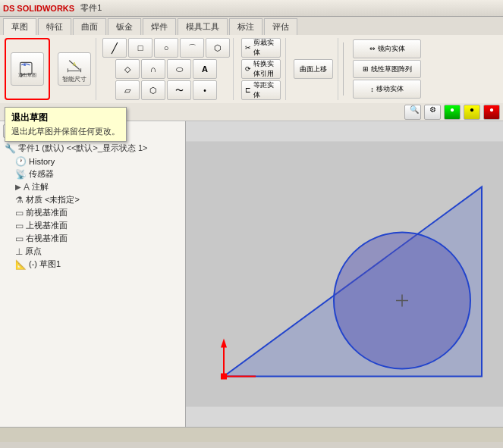  What do you see at coordinates (281, 27) in the screenshot?
I see `tab-evaluate: 评估` at bounding box center [281, 27].